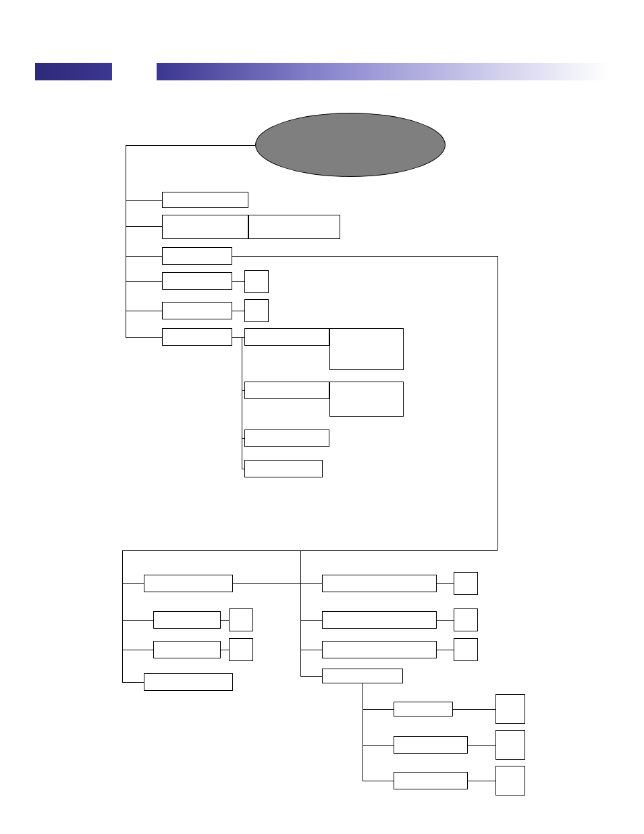 Image resolution: width=644 pixels, height=834 pixels. I want to click on node-A6c, so click(287, 438).